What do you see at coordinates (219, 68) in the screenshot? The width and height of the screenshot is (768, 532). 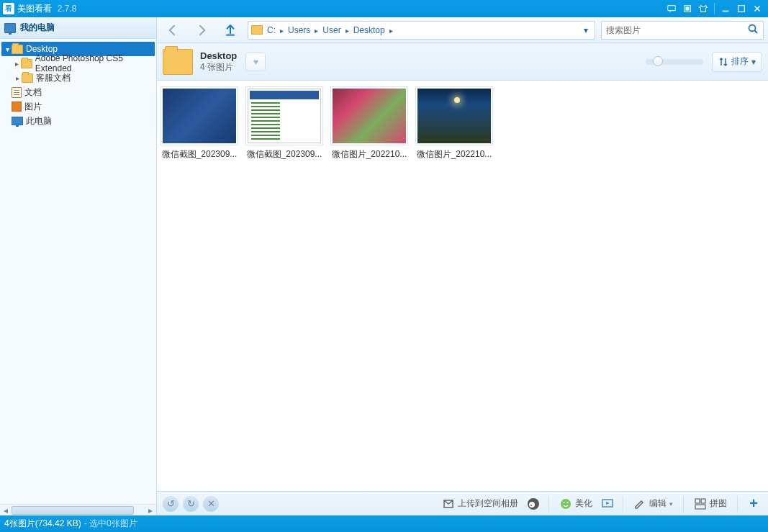 I see `folder-count: 4 张图片` at bounding box center [219, 68].